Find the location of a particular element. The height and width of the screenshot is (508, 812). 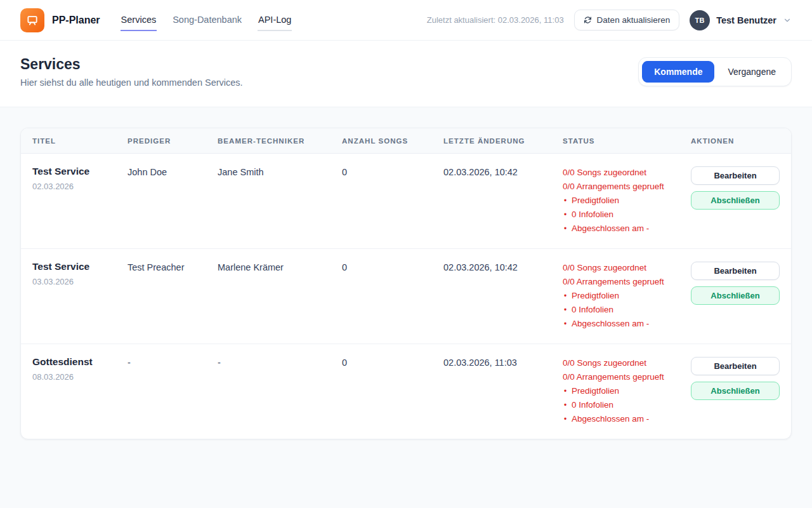

topbar-right: Zuletzt aktualisiert: 02.03.2026, 11:03 … is located at coordinates (609, 20).